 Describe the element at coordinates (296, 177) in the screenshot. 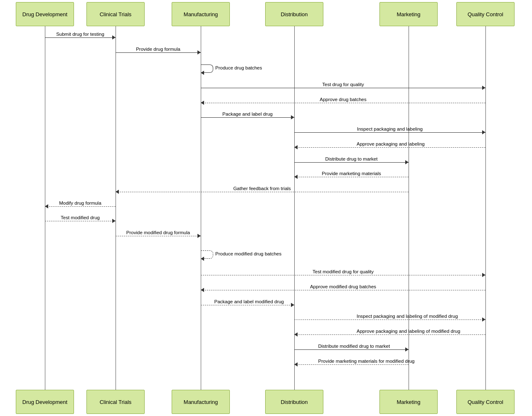

I see `arrow-m10` at that location.